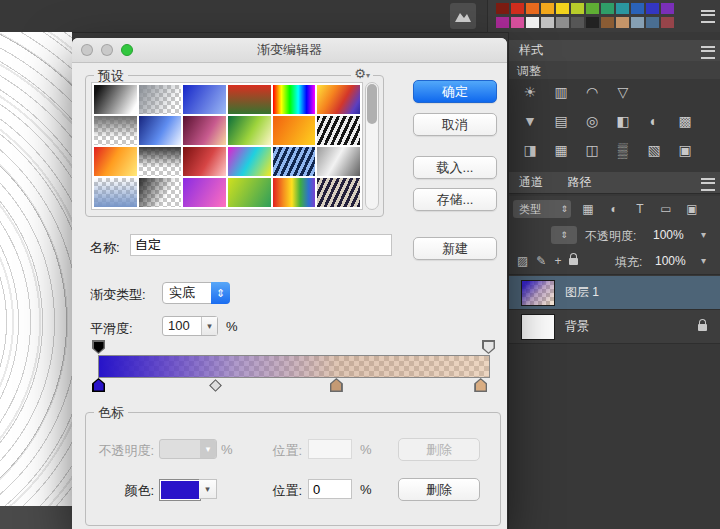  I want to click on curves-icon: ◠, so click(592, 92).